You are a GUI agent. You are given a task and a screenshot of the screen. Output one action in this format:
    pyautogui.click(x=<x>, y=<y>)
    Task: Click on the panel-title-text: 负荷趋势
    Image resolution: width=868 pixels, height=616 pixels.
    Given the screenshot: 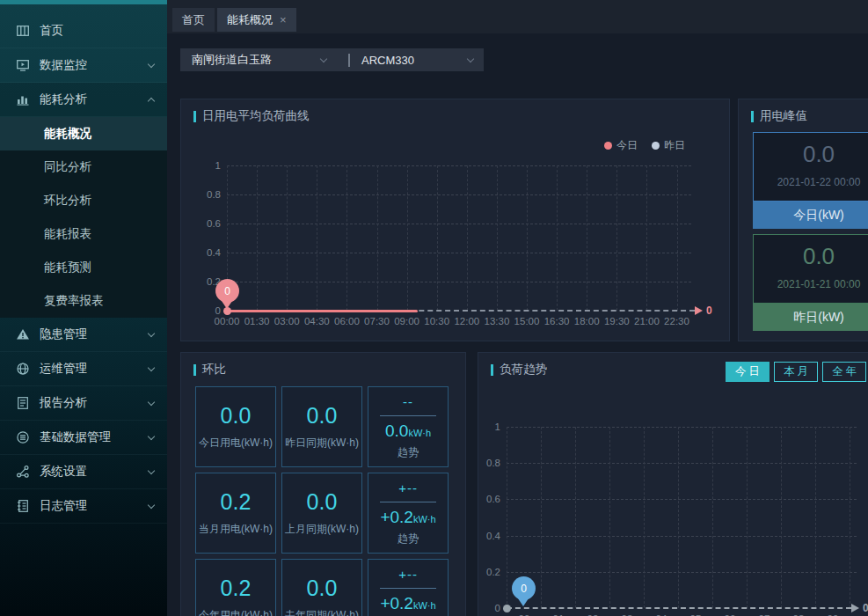 What is the action you would take?
    pyautogui.click(x=523, y=370)
    